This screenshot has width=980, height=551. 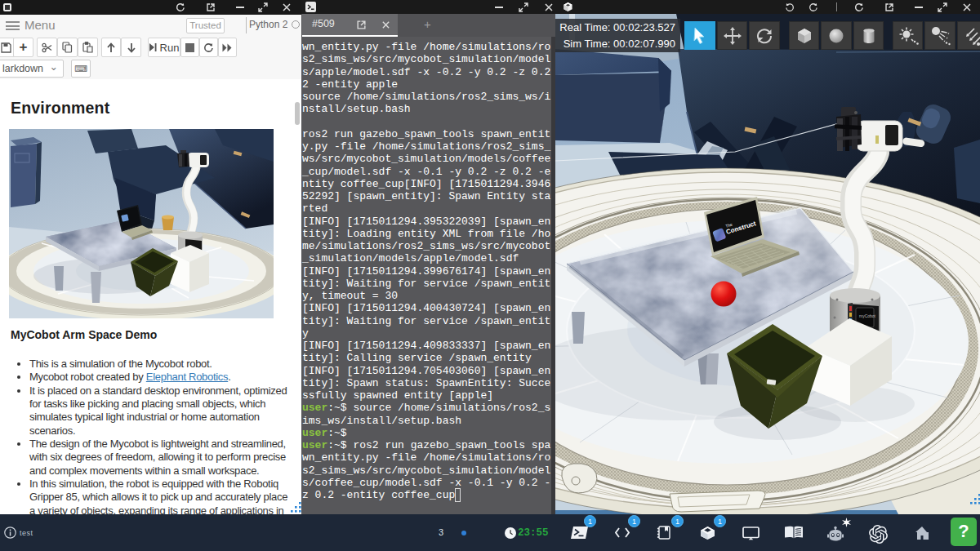 What do you see at coordinates (867, 316) in the screenshot?
I see `svg-text: myCobot` at bounding box center [867, 316].